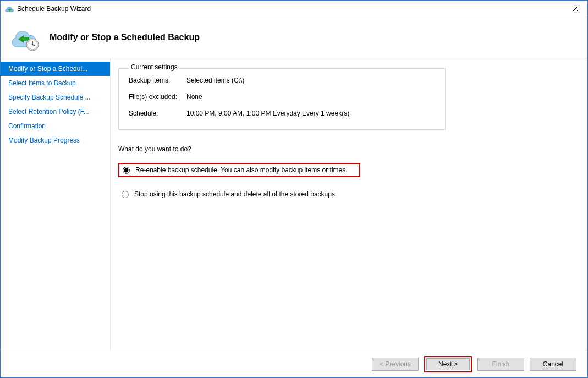 The image size is (588, 378). I want to click on backup-items-label: Backup items:, so click(157, 80).